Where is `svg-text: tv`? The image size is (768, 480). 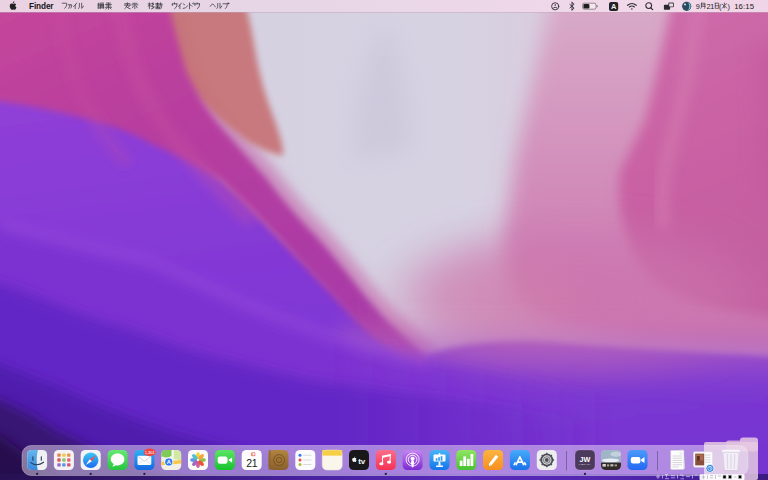
svg-text: tv is located at coordinates (362, 462).